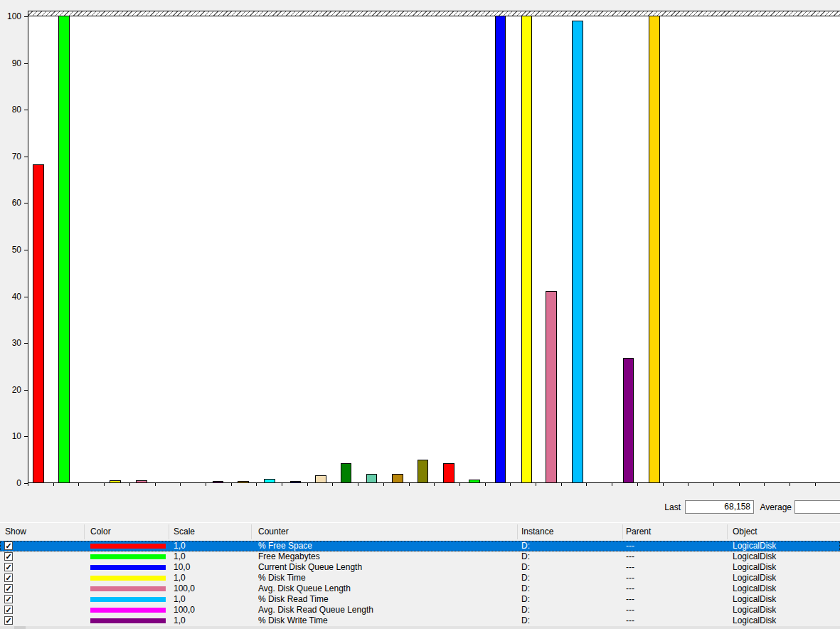 The width and height of the screenshot is (840, 629). Describe the element at coordinates (817, 507) in the screenshot. I see `average-value-box` at that location.